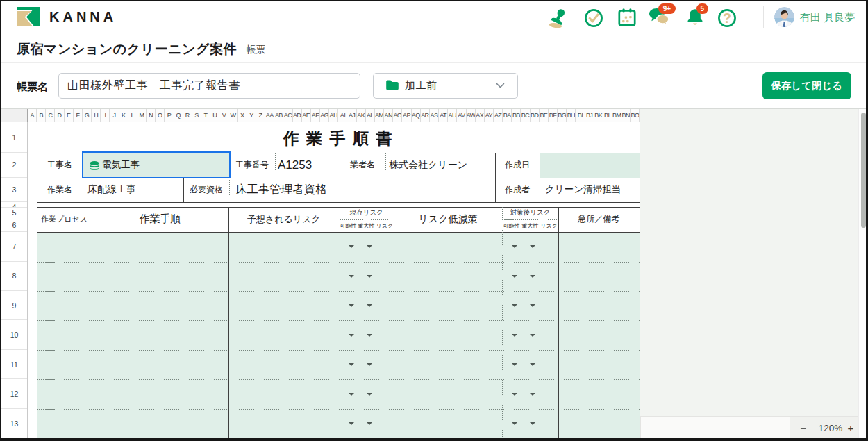 This screenshot has width=868, height=441. Describe the element at coordinates (343, 115) in the screenshot. I see `column-header: AI` at that location.